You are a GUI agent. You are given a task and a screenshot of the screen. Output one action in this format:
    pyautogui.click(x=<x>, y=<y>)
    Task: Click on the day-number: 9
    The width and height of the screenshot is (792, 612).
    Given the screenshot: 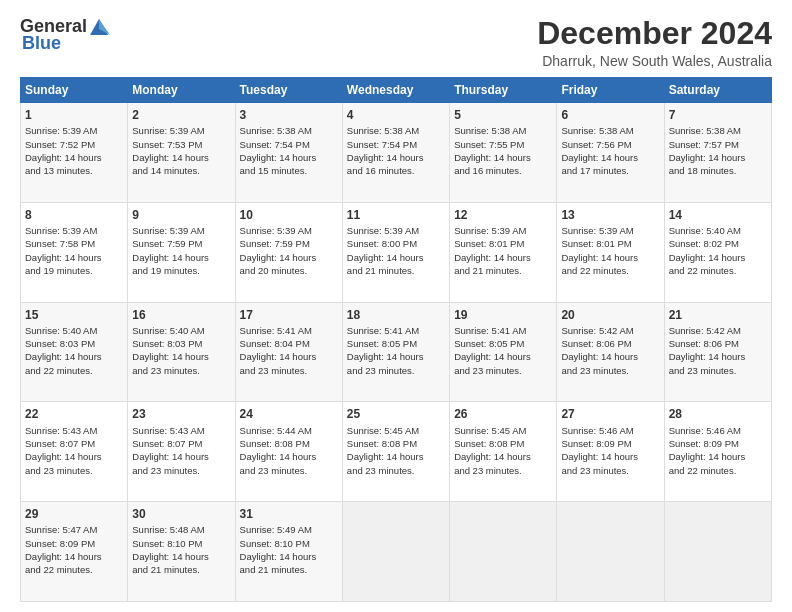 What is the action you would take?
    pyautogui.click(x=181, y=215)
    